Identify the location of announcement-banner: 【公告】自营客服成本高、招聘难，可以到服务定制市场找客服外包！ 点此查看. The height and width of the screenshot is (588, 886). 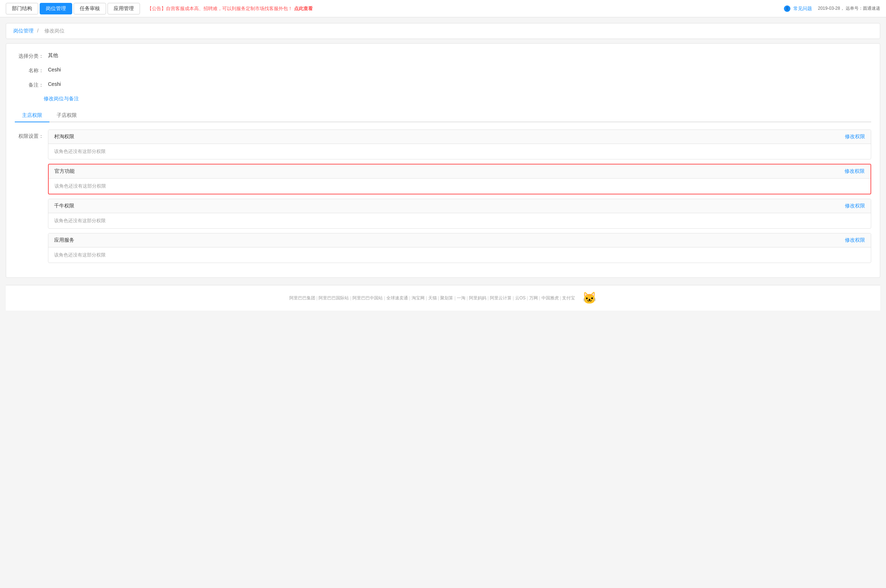
(465, 9).